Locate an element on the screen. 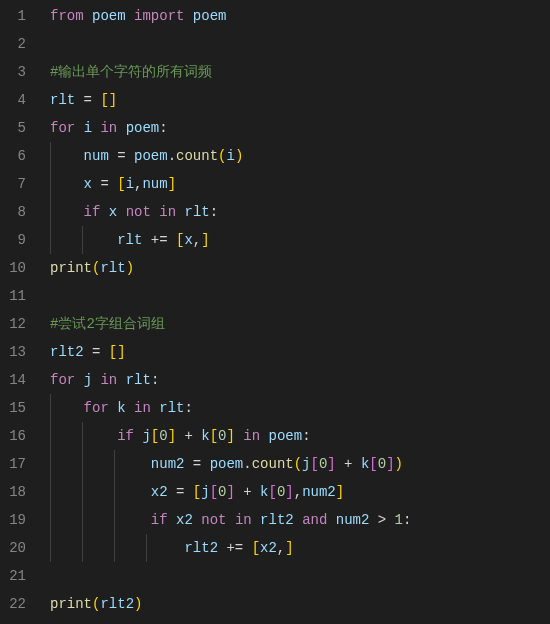  keyword-not: not is located at coordinates (214, 520).